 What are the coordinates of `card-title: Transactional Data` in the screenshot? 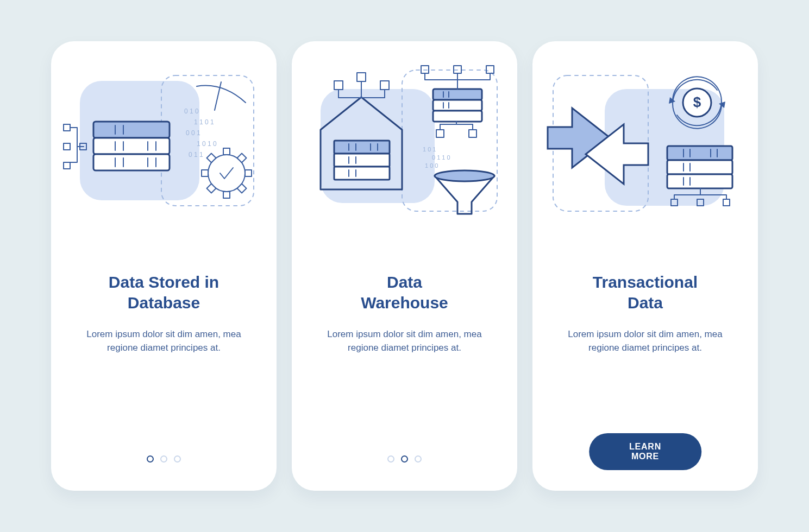 It's located at (645, 292).